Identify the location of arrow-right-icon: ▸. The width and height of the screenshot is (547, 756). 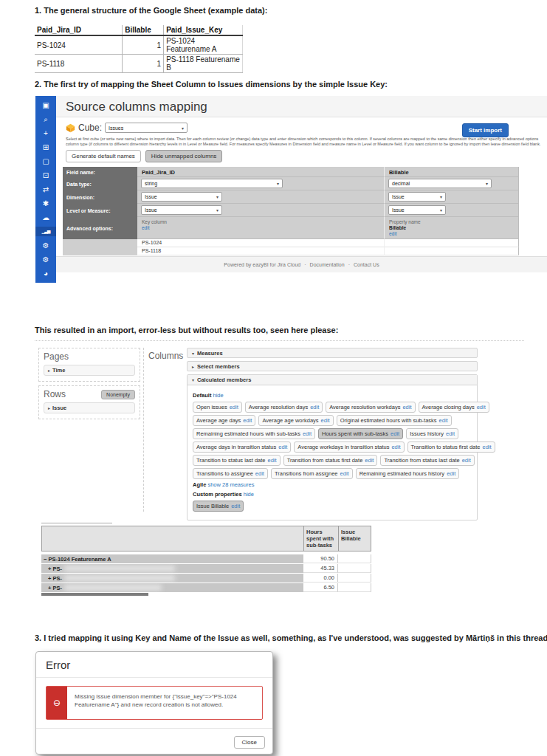
(193, 366).